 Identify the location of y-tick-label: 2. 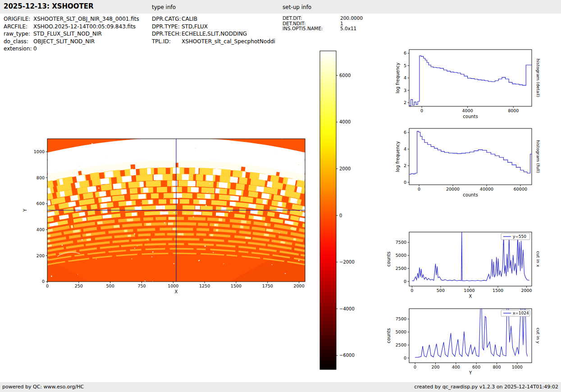
(405, 166).